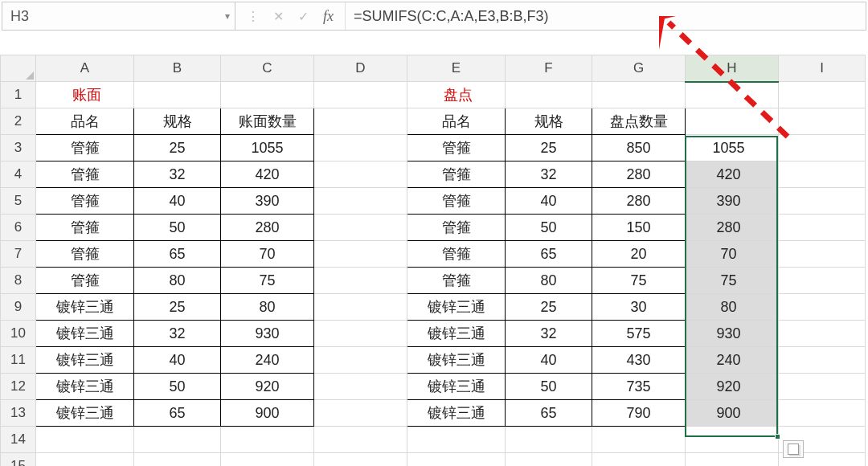 The height and width of the screenshot is (466, 868). I want to click on result-cell: 240, so click(732, 360).